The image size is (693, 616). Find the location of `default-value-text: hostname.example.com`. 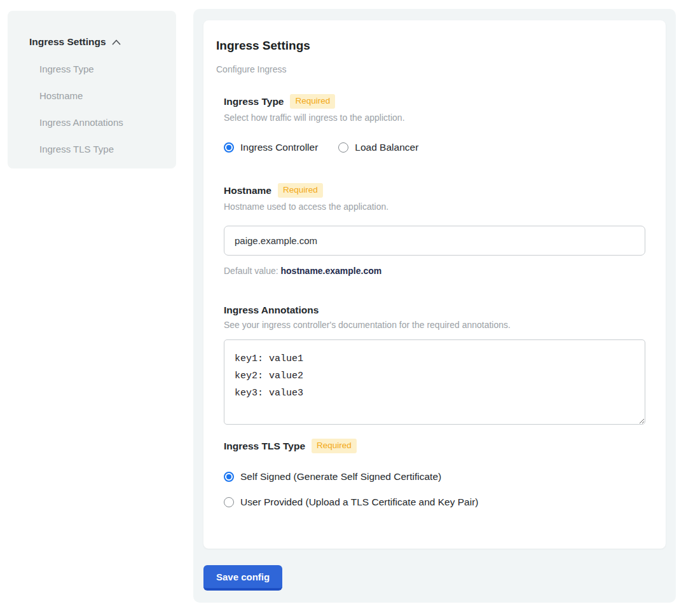

default-value-text: hostname.example.com is located at coordinates (332, 271).